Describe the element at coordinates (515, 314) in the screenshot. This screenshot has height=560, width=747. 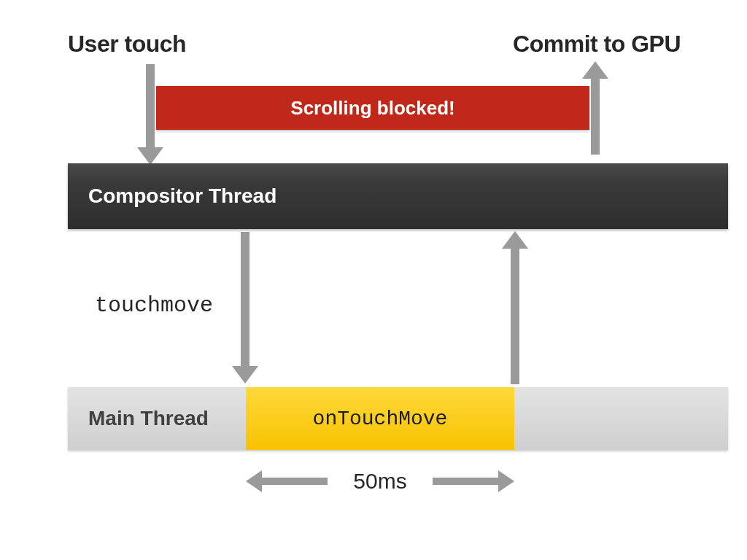
I see `arrow-handler-result-up` at that location.